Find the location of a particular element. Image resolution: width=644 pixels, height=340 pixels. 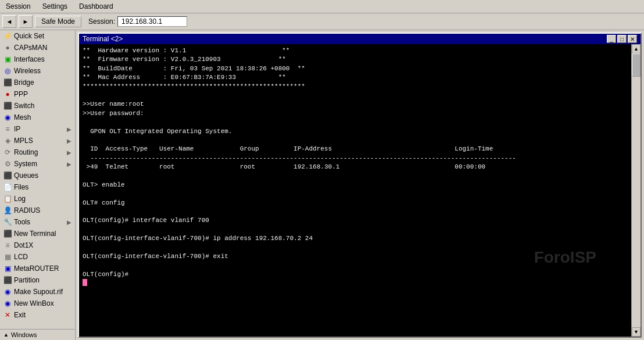

back-button: ◄ is located at coordinates (9, 22).